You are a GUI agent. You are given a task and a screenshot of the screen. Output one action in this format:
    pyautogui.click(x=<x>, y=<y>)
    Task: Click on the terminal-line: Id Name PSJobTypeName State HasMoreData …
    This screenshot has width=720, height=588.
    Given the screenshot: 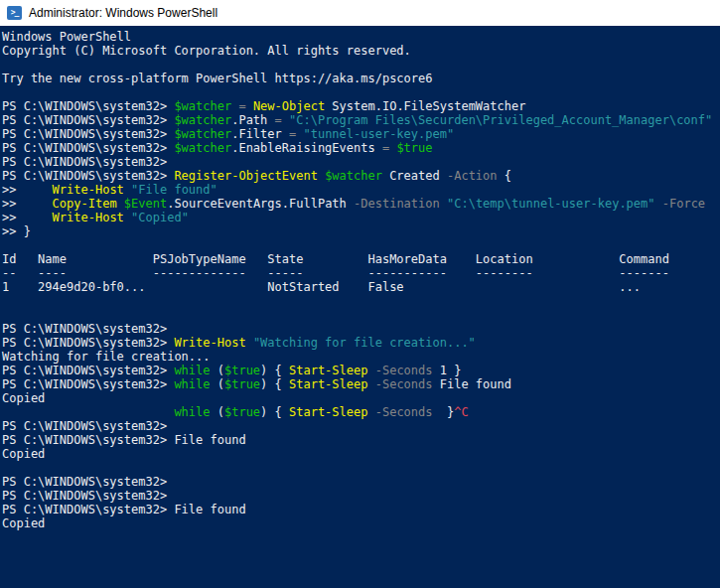 What is the action you would take?
    pyautogui.click(x=361, y=259)
    